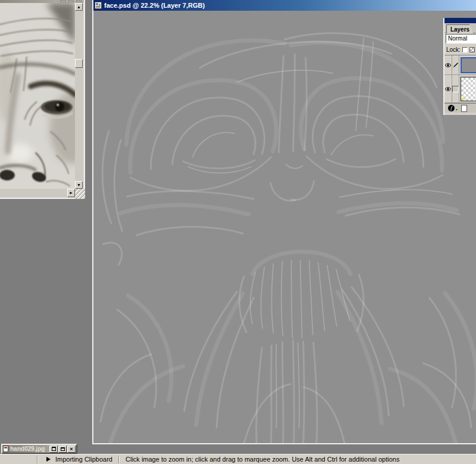 Image resolution: width=476 pixels, height=464 pixels. I want to click on restore-button, so click(54, 449).